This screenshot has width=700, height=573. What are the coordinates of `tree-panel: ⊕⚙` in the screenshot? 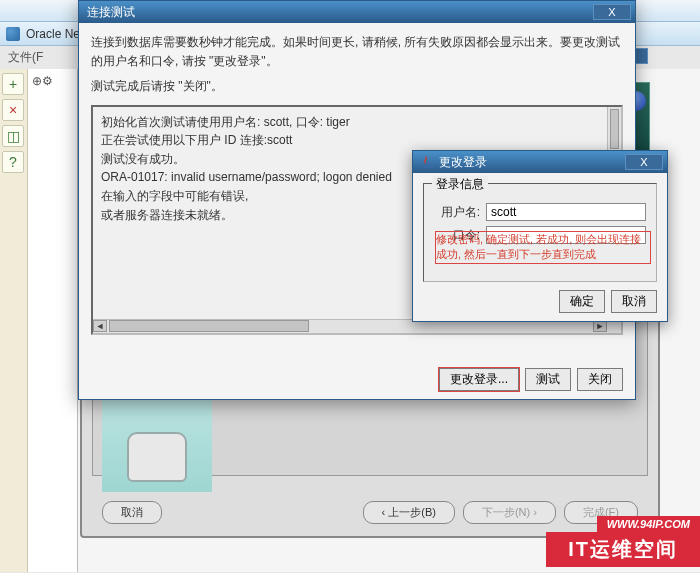 It's located at (53, 320).